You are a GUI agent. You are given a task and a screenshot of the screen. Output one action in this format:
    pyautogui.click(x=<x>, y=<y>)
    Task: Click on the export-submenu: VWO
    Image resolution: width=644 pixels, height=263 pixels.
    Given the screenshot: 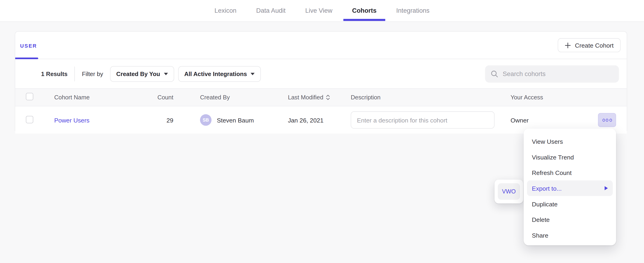 What is the action you would take?
    pyautogui.click(x=509, y=192)
    